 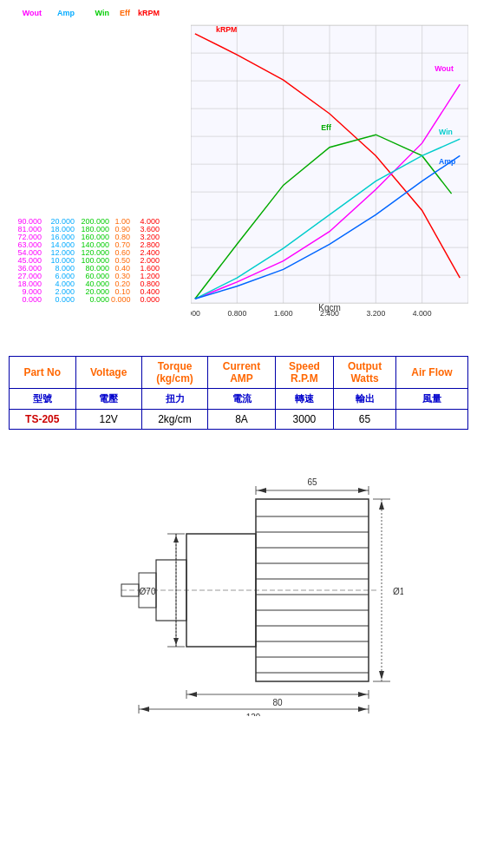 I want to click on jp-speed: 轉速, so click(x=304, y=399).